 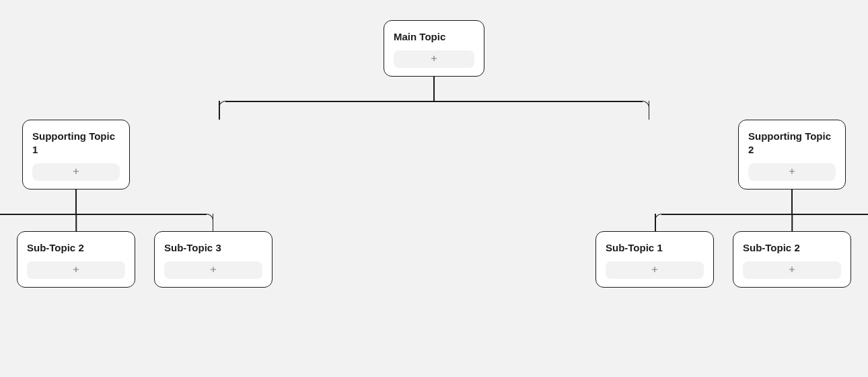 I want to click on supporting-topic-2-group: Supporting Topic 2 Sub-To, so click(x=732, y=204).